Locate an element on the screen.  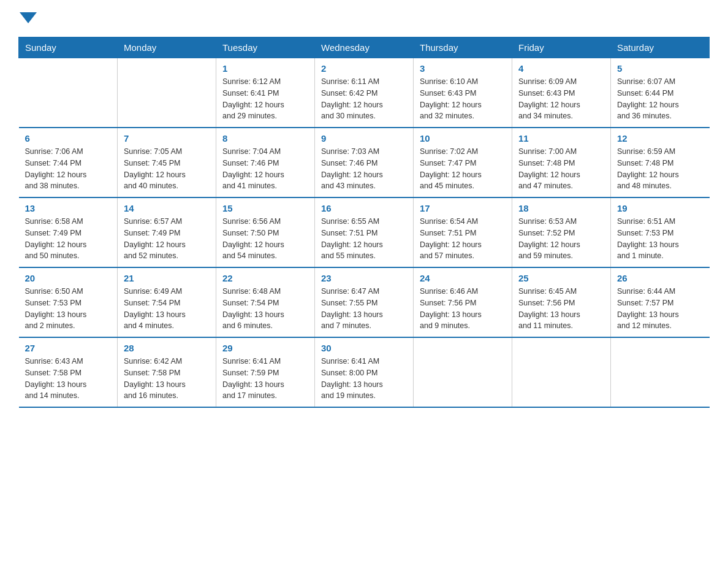
day-info: Sunrise: 6:10 AMSunset: 6:43 PMDaylight:… is located at coordinates (463, 99).